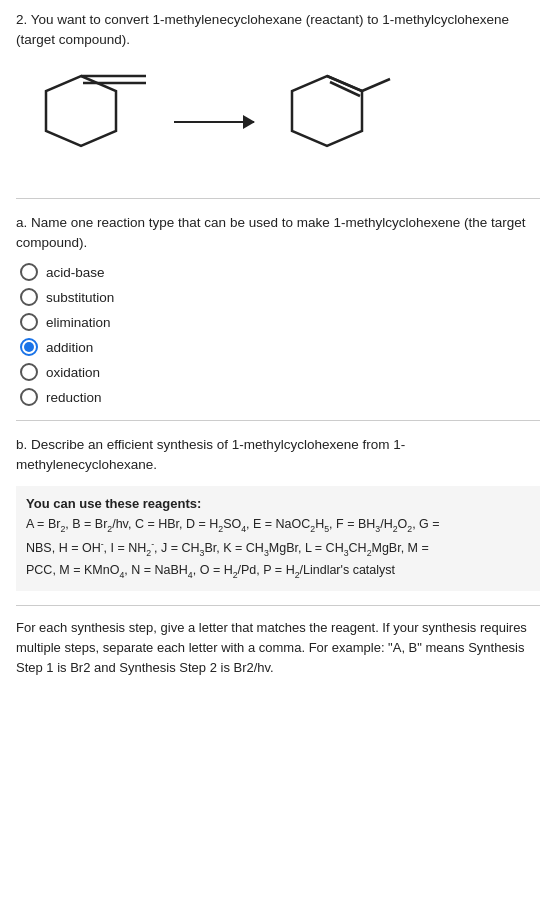 This screenshot has height=900, width=556. What do you see at coordinates (278, 548) in the screenshot?
I see `reagents-content: A = Br2, B = Br2/hv, C = HBr, D = H2SO4,…` at bounding box center [278, 548].